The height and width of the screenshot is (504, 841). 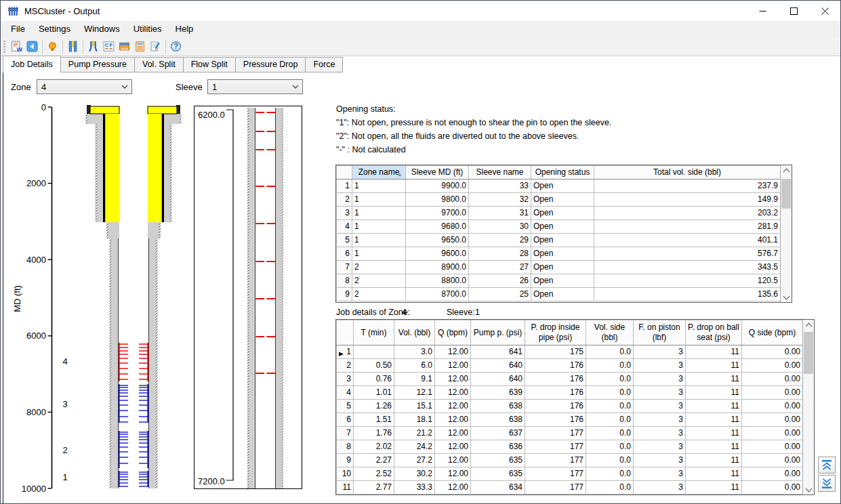 What do you see at coordinates (98, 65) in the screenshot?
I see `tab-pump-pressure: Pump Pressure` at bounding box center [98, 65].